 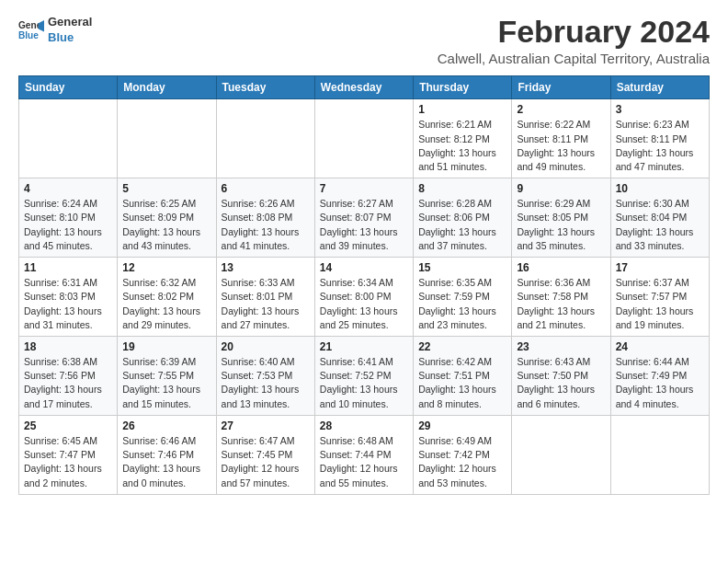 What do you see at coordinates (574, 31) in the screenshot?
I see `main-title: February 2024` at bounding box center [574, 31].